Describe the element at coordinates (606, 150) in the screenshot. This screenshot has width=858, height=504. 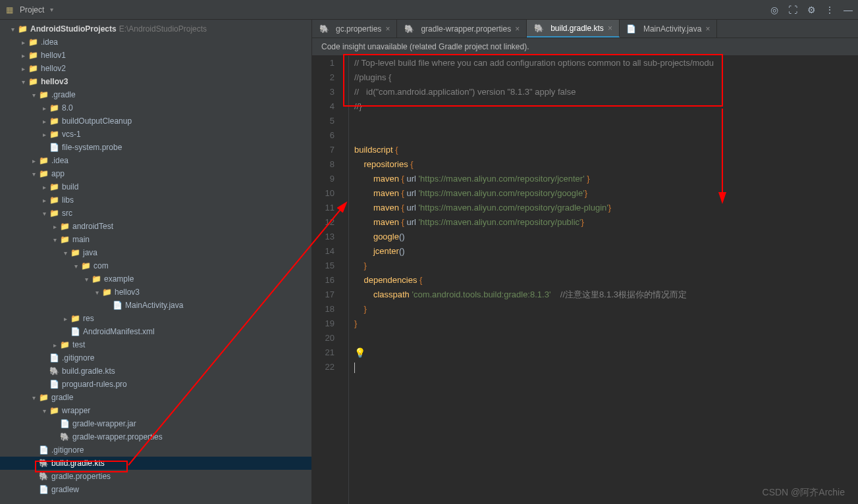
I see `code-line: buildscript {` at that location.